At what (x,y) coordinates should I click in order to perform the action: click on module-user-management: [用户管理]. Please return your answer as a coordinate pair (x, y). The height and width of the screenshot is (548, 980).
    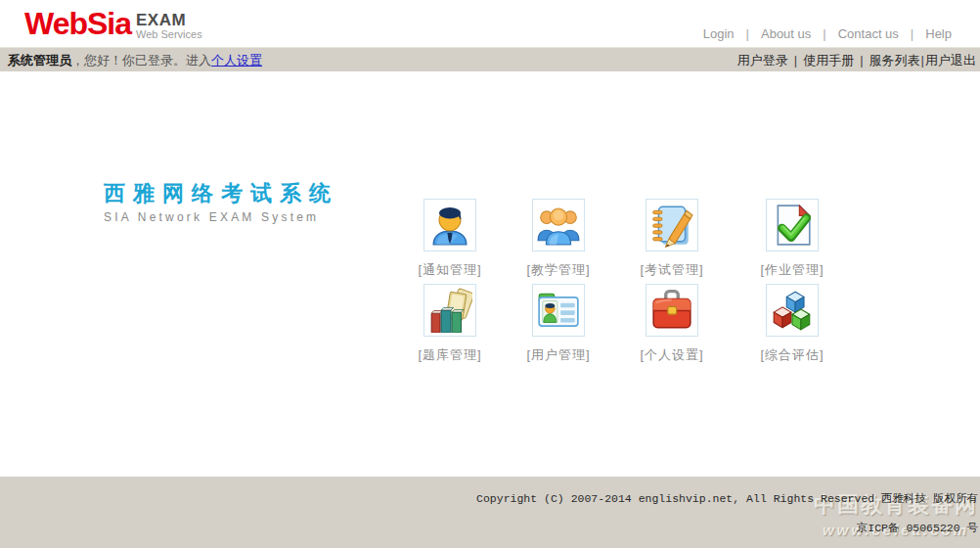
    Looking at the image, I should click on (558, 324).